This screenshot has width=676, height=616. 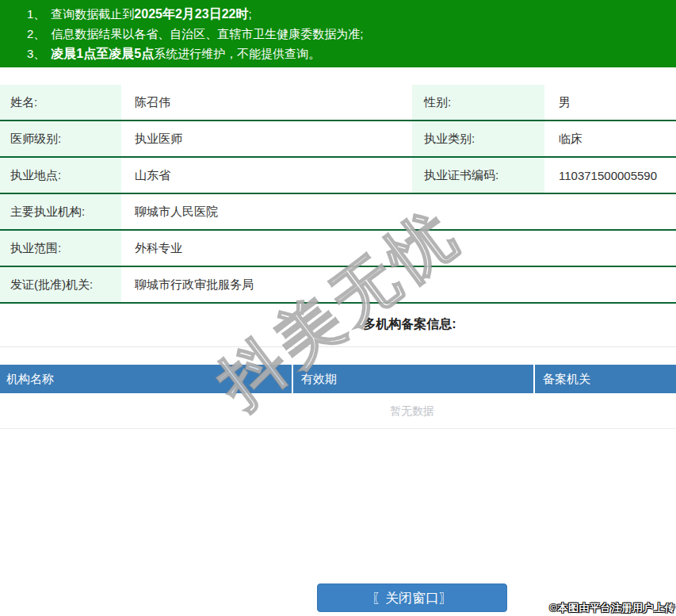 I want to click on table-row: 发证(批准)机关: 聊城市行政审批服务局, so click(x=338, y=285).